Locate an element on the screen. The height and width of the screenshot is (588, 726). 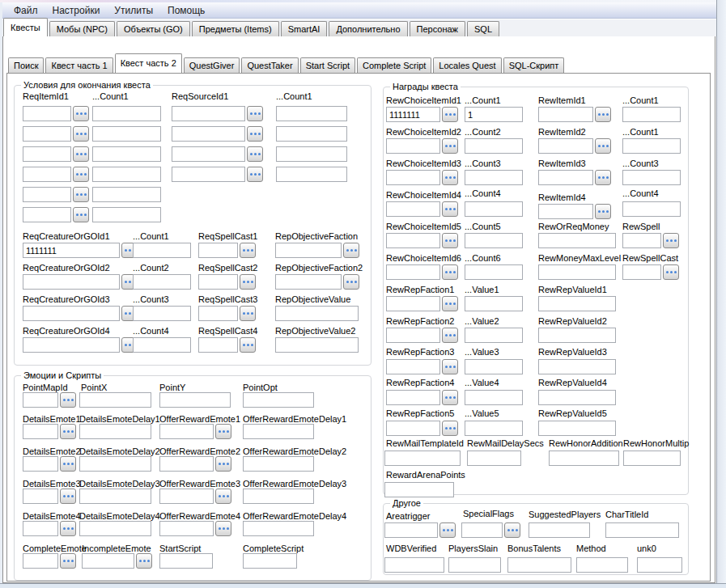
rewitemid1-ellipsis-button is located at coordinates (603, 115).